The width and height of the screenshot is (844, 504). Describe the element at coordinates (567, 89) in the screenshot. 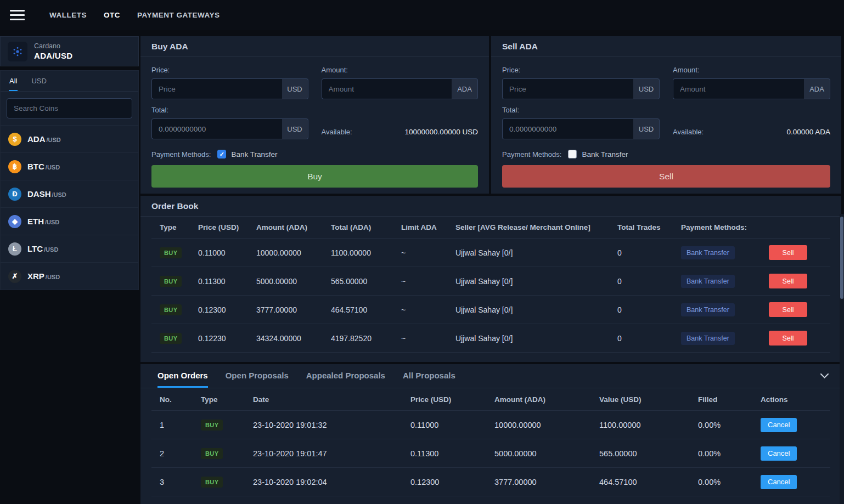

I see `sell-price-input` at that location.